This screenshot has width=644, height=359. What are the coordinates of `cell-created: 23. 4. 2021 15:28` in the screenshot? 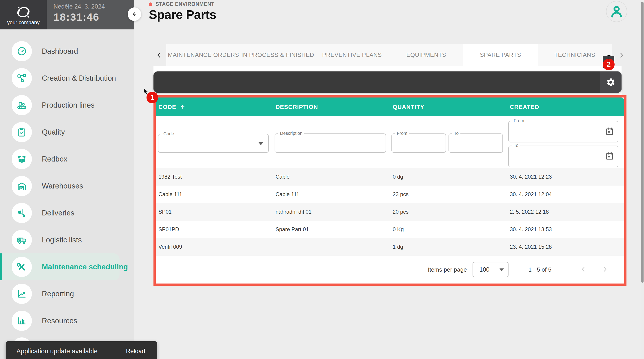 It's located at (566, 247).